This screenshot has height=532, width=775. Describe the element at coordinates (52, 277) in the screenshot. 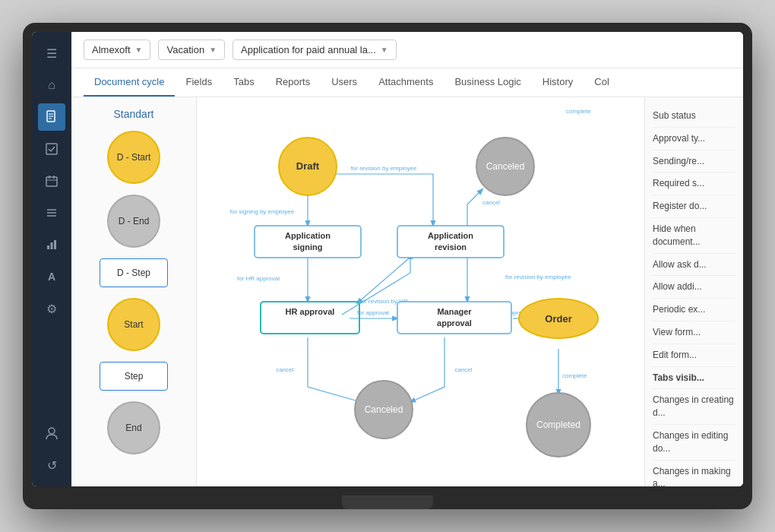

I see `text-icon: A` at that location.